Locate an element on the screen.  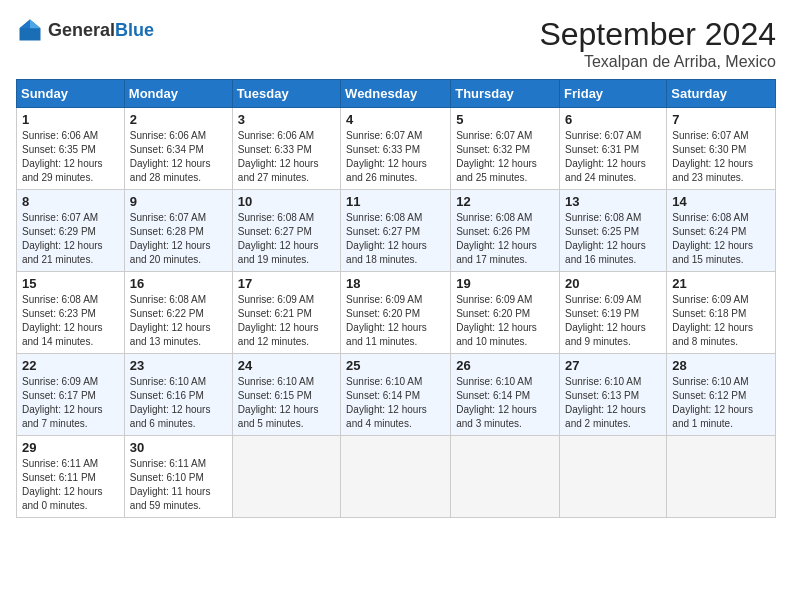
weekday-header-tuesday: Tuesday is located at coordinates (286, 94).